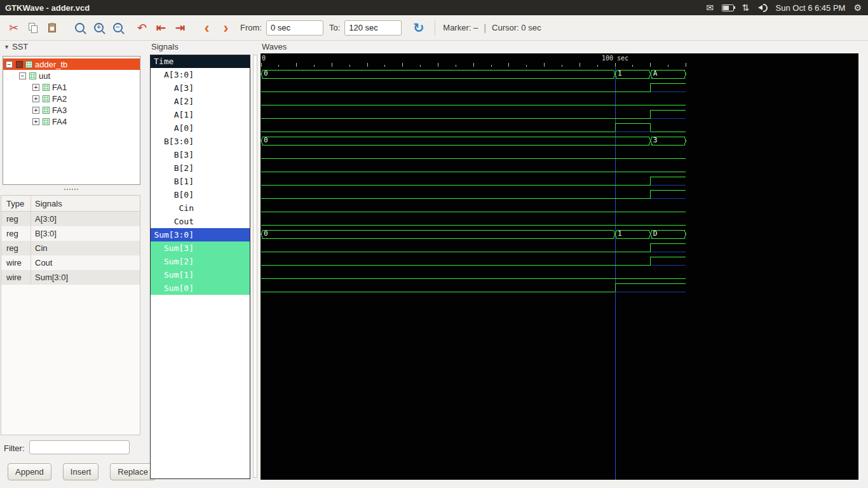  I want to click on signal-type-cell: wire, so click(17, 263).